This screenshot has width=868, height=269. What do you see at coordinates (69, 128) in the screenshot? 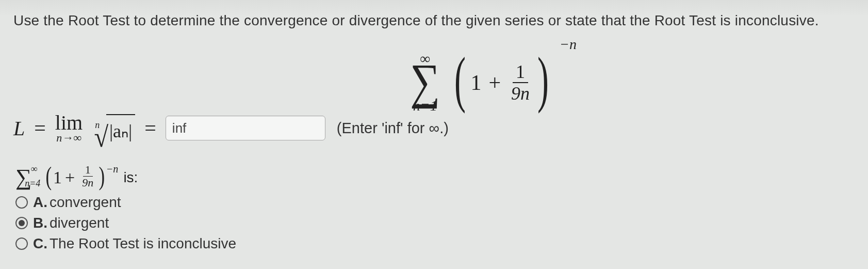
I see `lim-block: lim n→∞` at bounding box center [69, 128].